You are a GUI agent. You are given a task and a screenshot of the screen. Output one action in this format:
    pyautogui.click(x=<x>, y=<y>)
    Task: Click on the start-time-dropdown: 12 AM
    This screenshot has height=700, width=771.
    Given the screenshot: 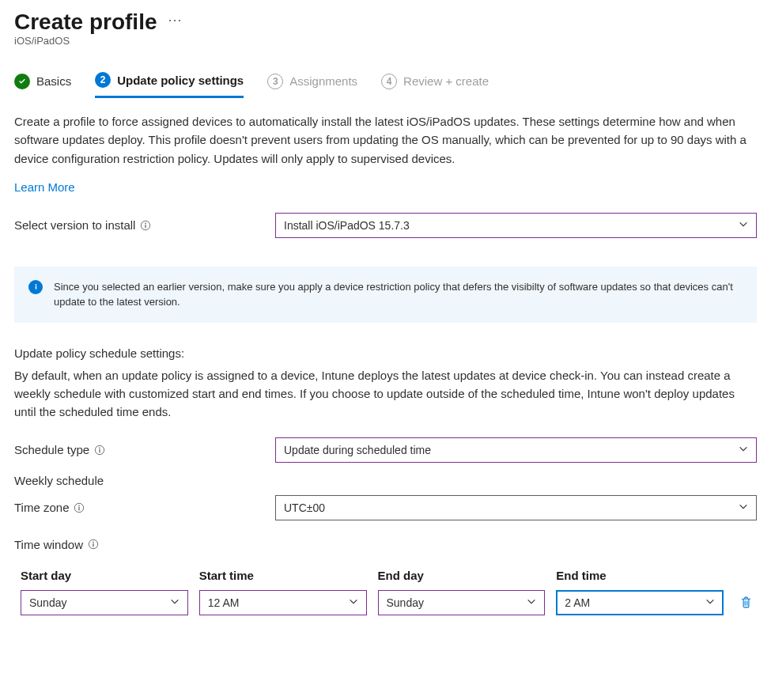 What is the action you would take?
    pyautogui.click(x=283, y=603)
    